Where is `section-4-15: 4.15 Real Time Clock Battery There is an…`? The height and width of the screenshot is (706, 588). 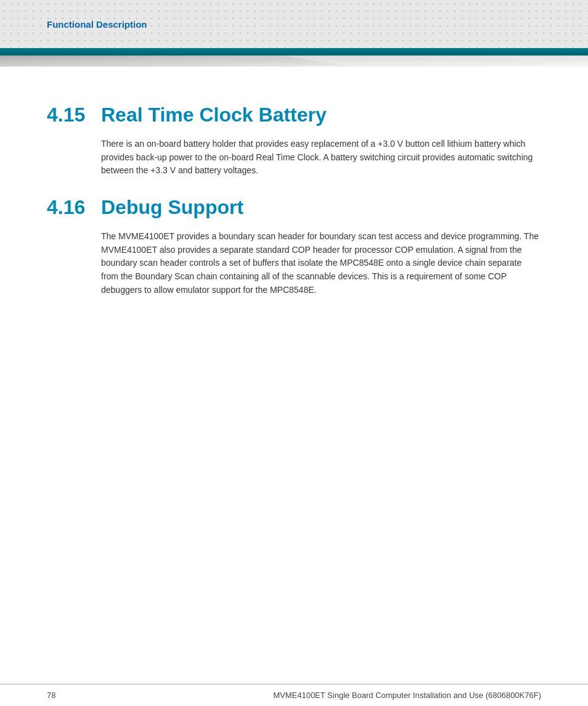
section-4-15: 4.15 Real Time Clock Battery There is an… is located at coordinates (294, 141).